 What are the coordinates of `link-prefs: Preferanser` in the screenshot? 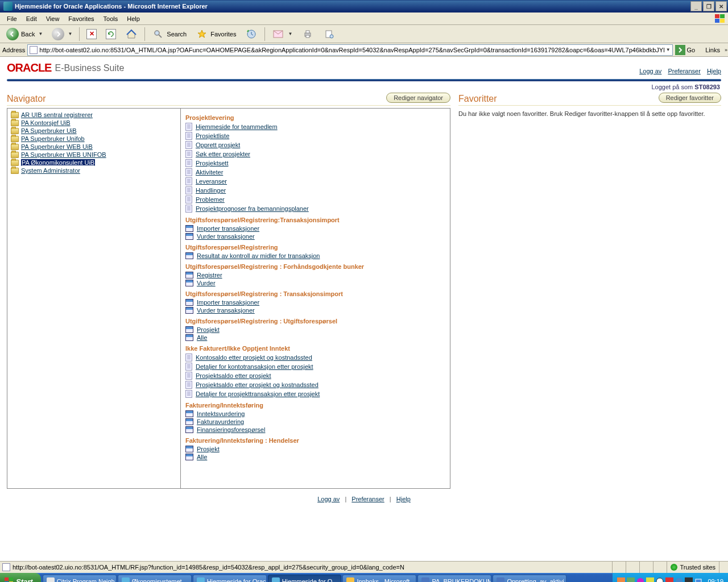 It's located at (684, 71).